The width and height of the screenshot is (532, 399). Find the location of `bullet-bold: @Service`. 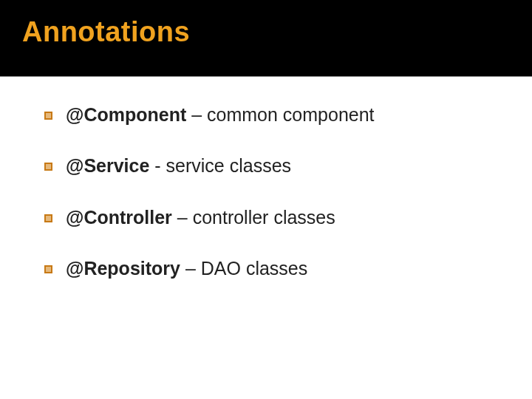

bullet-bold: @Service is located at coordinates (108, 166).